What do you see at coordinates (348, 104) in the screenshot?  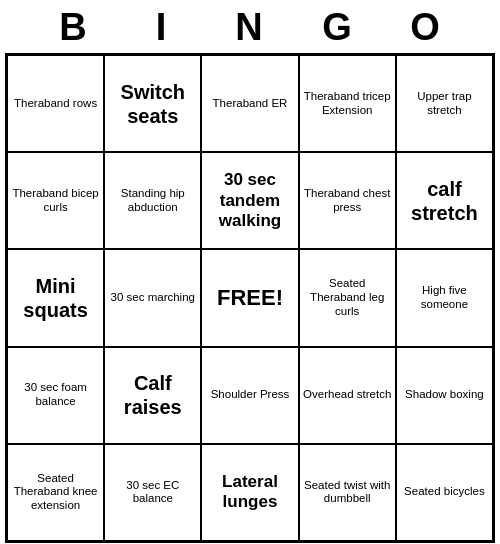 I see `bingo-cell-3: Theraband tricep Extension` at bounding box center [348, 104].